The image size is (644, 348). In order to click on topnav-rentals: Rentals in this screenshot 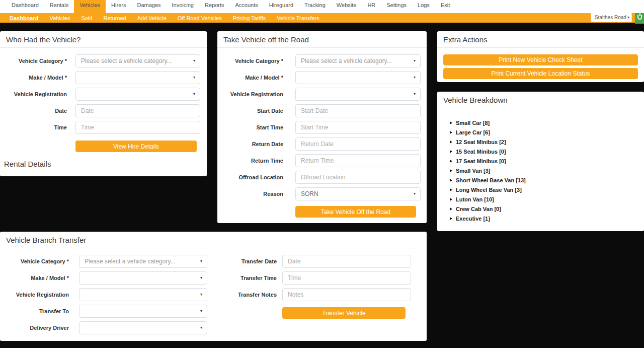, I will do `click(59, 7)`.